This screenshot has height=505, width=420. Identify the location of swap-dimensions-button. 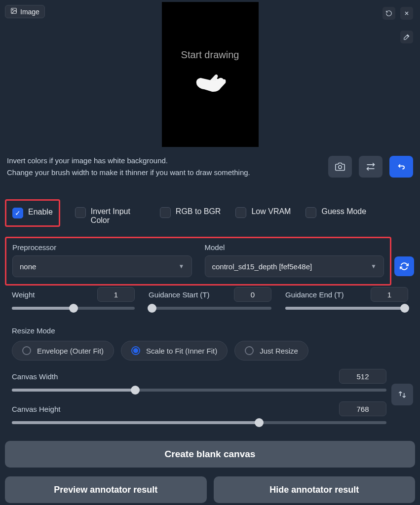
(402, 395).